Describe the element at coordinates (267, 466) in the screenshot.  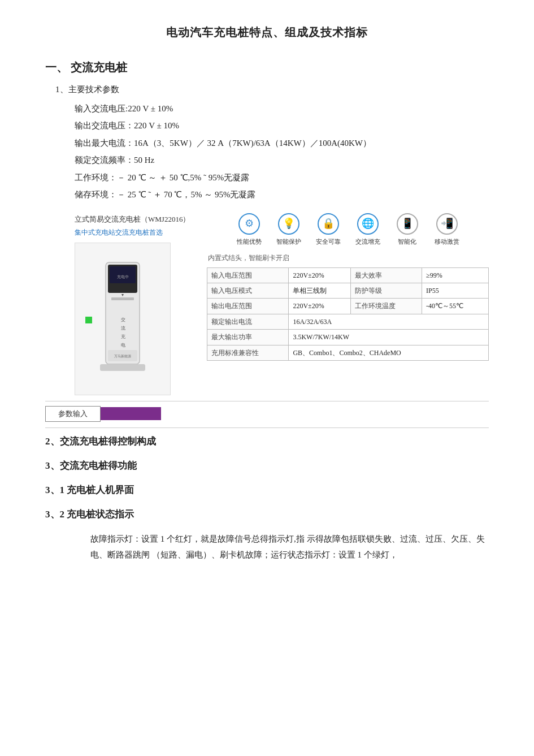
I see `subsection3-title: 3、交流充电桩得功能` at that location.